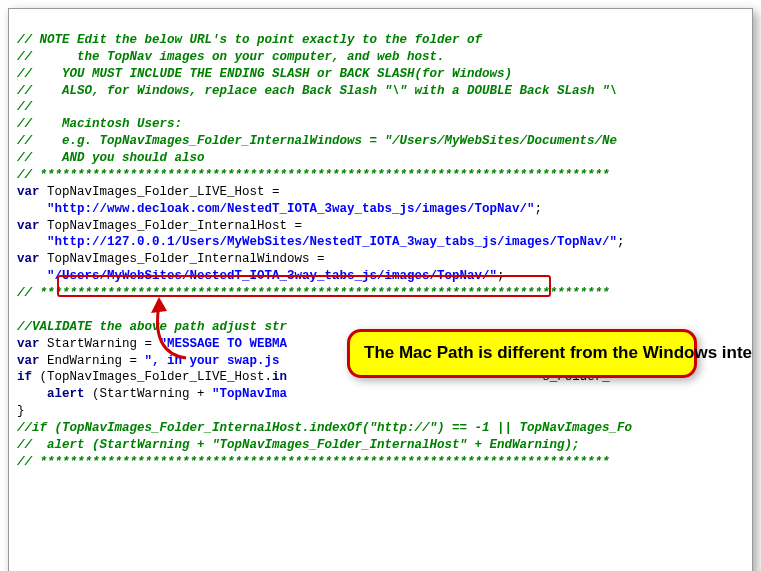 The height and width of the screenshot is (571, 761). Describe the element at coordinates (92, 361) in the screenshot. I see `identifier: EndWarning =` at that location.